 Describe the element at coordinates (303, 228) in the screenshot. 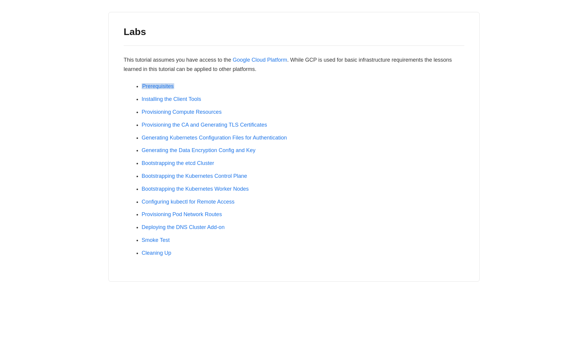

I see `list-item: Deploying the DNS Cluster Add-on` at that location.